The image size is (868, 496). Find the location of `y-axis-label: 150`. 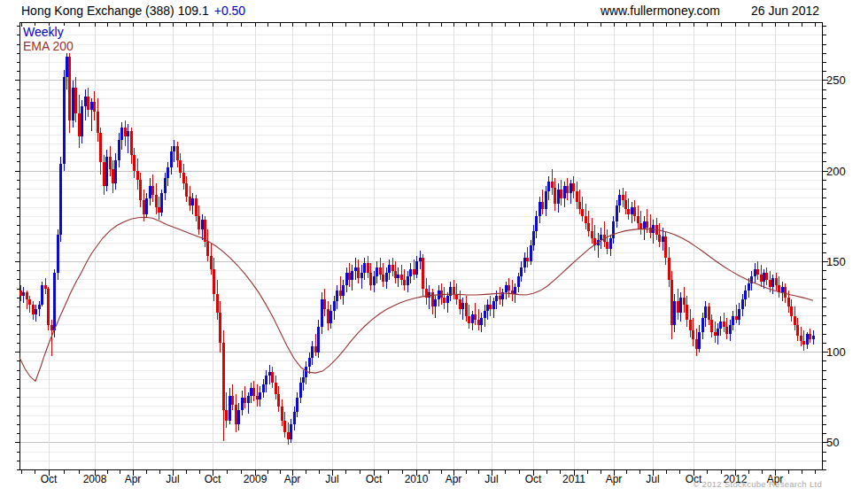

y-axis-label: 150 is located at coordinates (836, 262).